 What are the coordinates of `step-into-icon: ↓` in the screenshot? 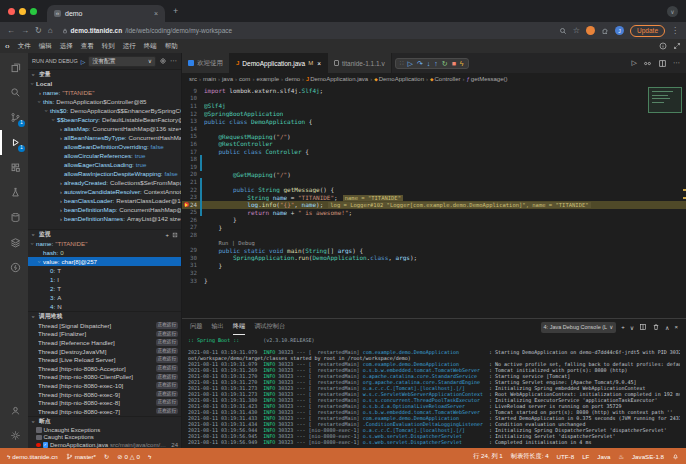 It's located at (429, 64).